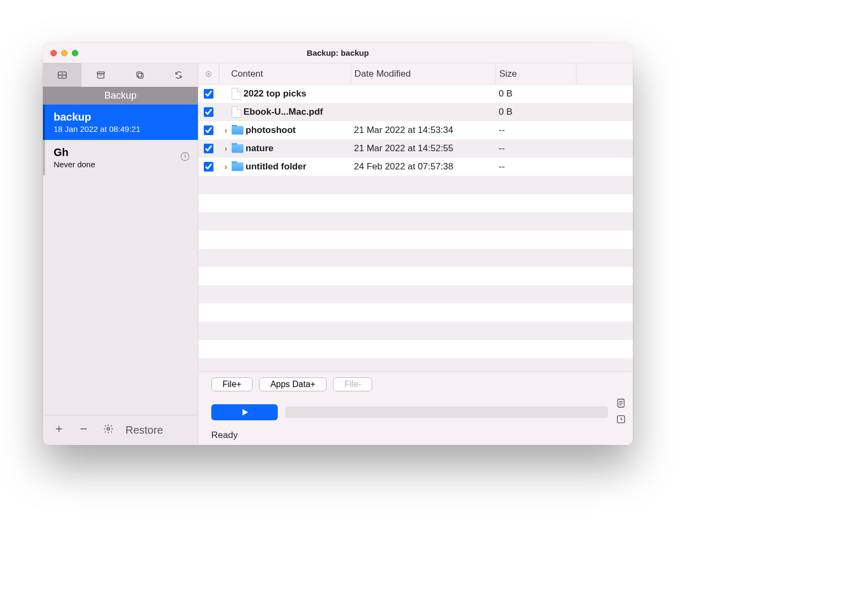  I want to click on row-name: nature, so click(260, 149).